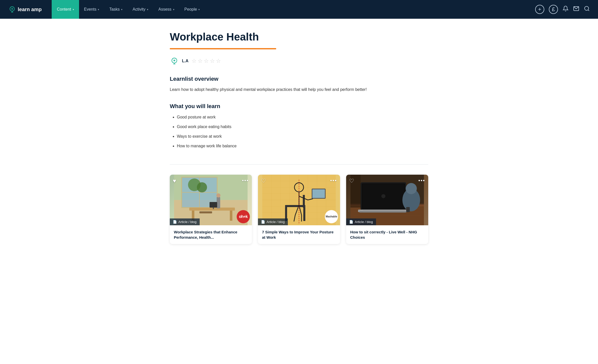  I want to click on logo-icon, so click(12, 9).